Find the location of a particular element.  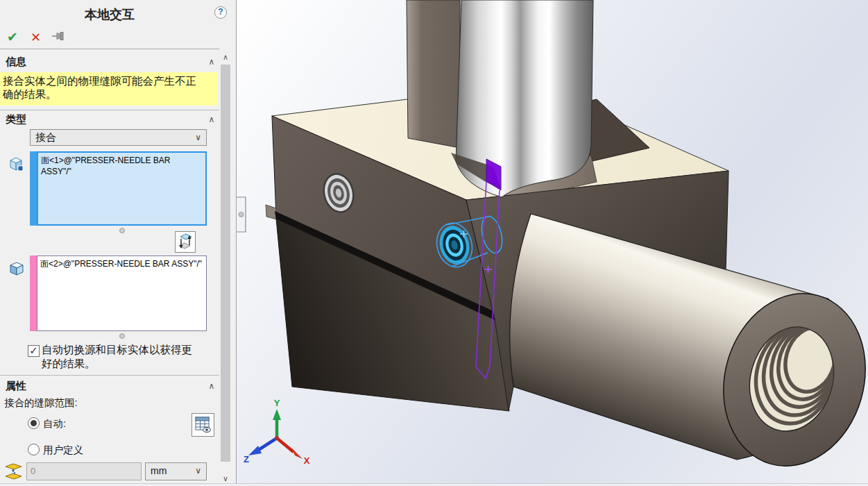

warning-message: 接合实体之间的物理缝隙可能会产生不正确的结果。 is located at coordinates (108, 89).